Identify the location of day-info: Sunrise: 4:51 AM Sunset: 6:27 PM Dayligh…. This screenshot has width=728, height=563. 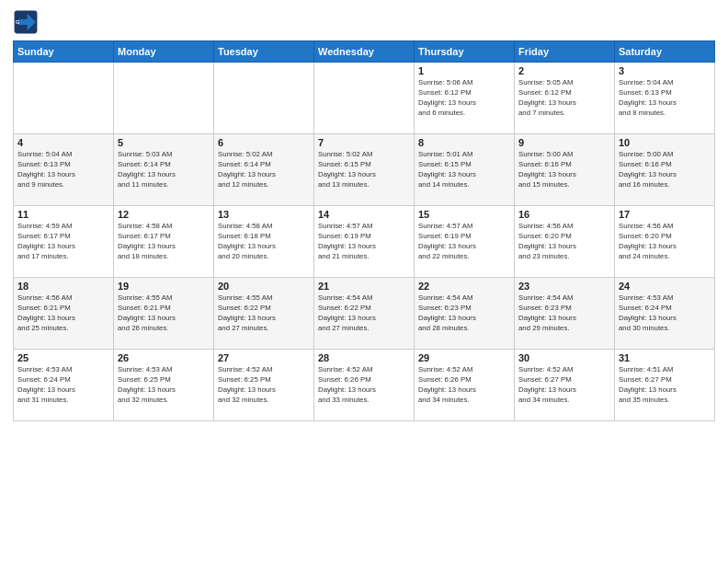
(665, 385).